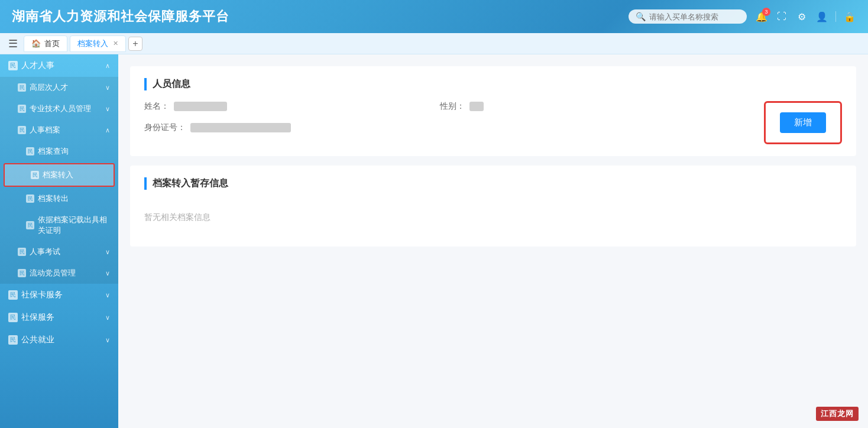 The width and height of the screenshot is (868, 428). Describe the element at coordinates (762, 17) in the screenshot. I see `bell-icon: 🔔 3` at that location.